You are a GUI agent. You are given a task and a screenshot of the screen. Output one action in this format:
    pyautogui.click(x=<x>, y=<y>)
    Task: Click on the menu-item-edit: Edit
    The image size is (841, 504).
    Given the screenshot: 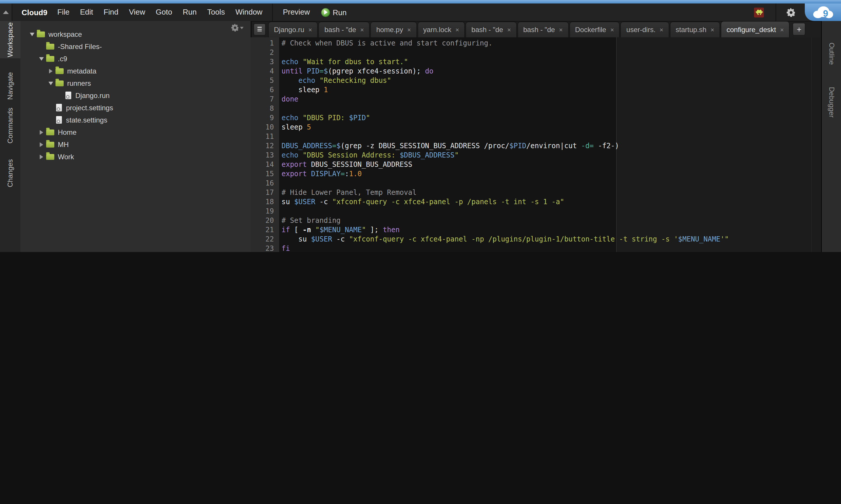 What is the action you would take?
    pyautogui.click(x=86, y=12)
    